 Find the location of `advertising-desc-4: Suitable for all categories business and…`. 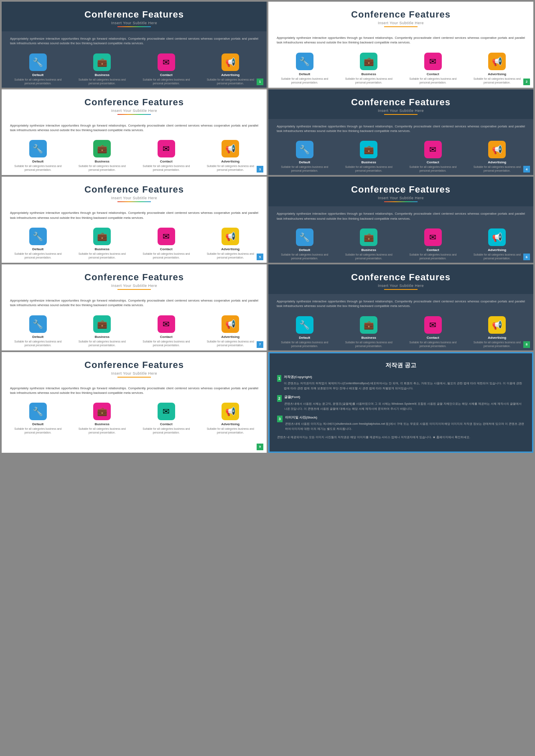

advertising-desc-4: Suitable for all categories business and… is located at coordinates (497, 169).